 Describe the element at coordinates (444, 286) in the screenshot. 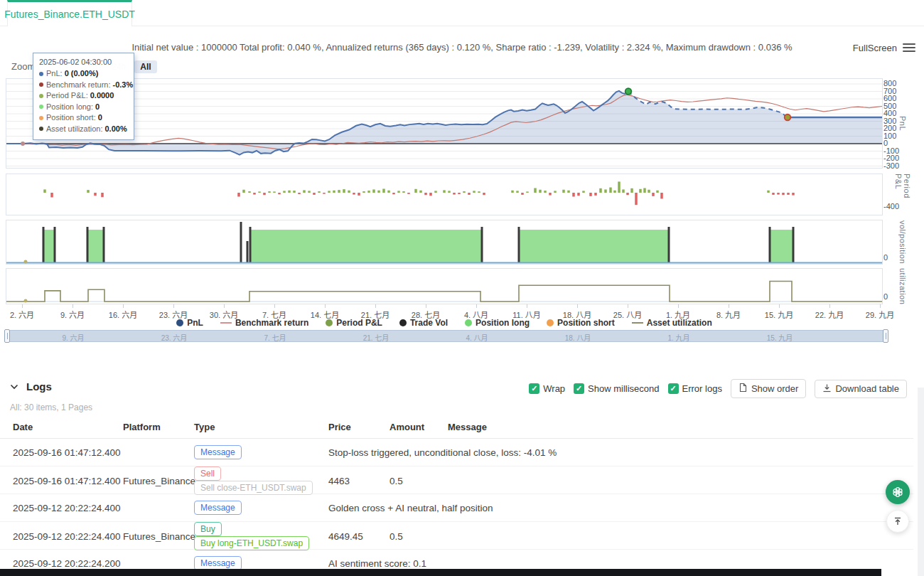

I see `utilization-chart-panel` at that location.